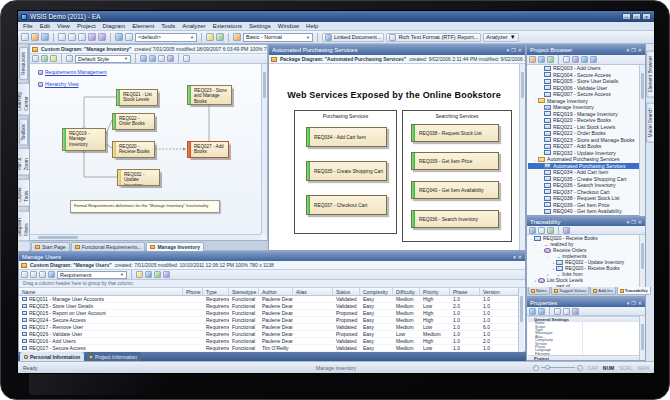 Image resolution: width=670 pixels, height=400 pixels. What do you see at coordinates (140, 274) in the screenshot?
I see `filter-list-icon` at bounding box center [140, 274].